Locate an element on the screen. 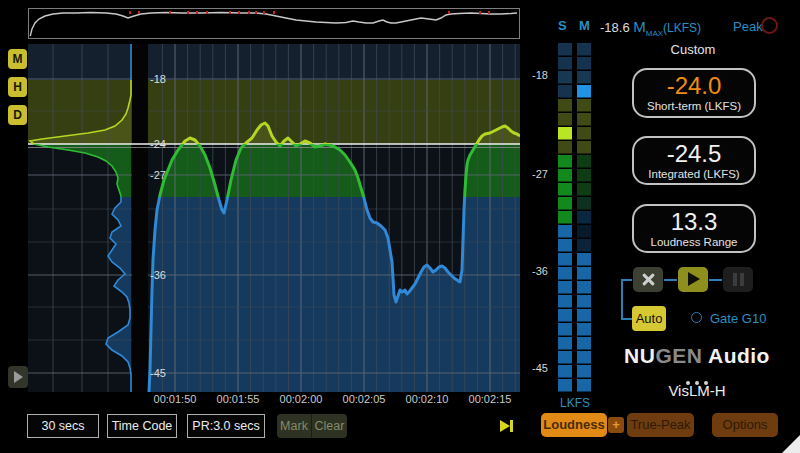  clear-button: Clear is located at coordinates (330, 426).